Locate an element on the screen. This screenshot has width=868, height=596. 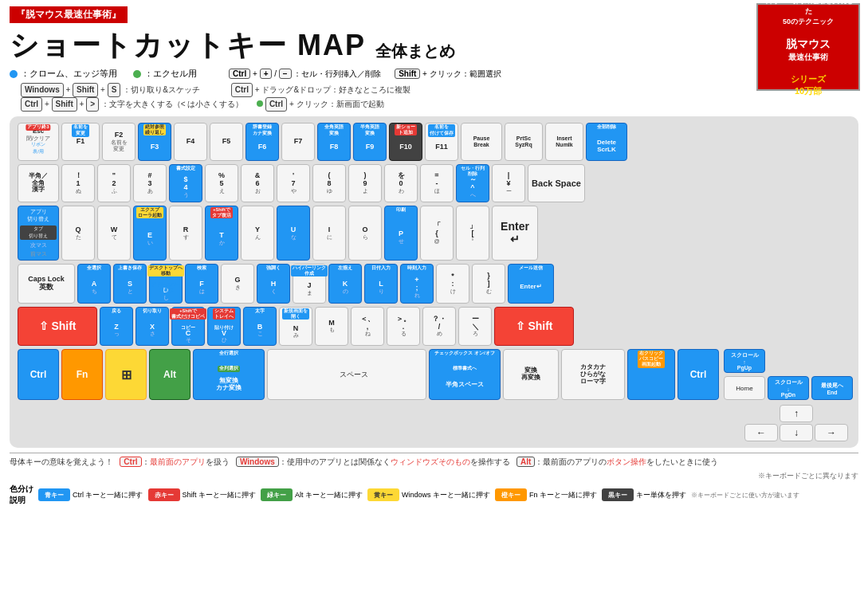
key-z: 戻る Z っ is located at coordinates (116, 327).